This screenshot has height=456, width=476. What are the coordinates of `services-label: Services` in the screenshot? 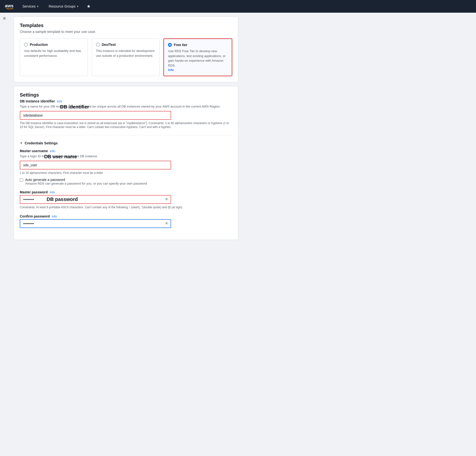 It's located at (29, 6).